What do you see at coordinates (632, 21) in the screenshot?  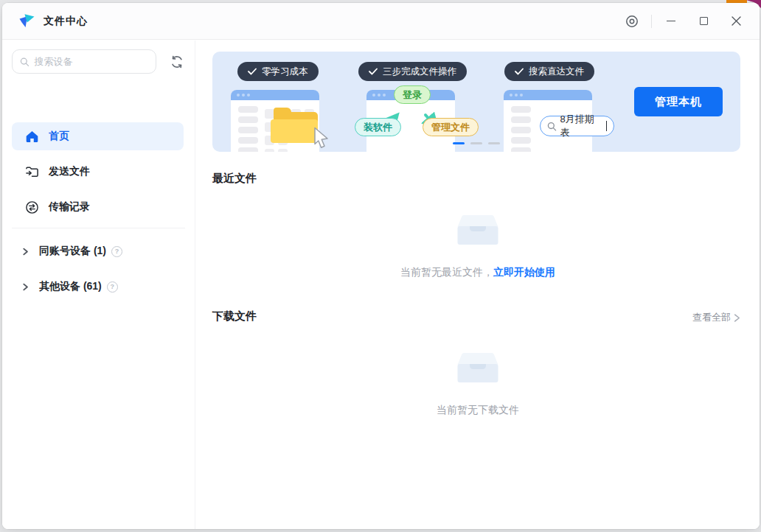 I see `settings-button` at bounding box center [632, 21].